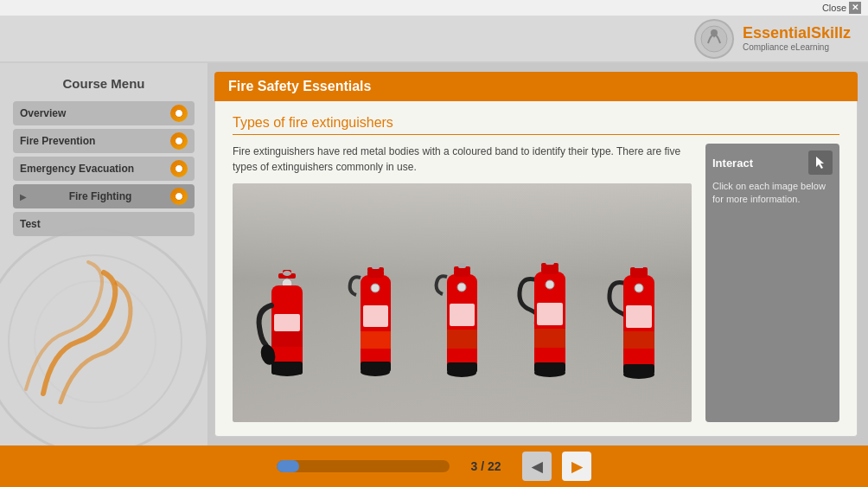 This screenshot has width=868, height=487. Describe the element at coordinates (773, 283) in the screenshot. I see `interact-box: Interact Click on each image below for m…` at that location.